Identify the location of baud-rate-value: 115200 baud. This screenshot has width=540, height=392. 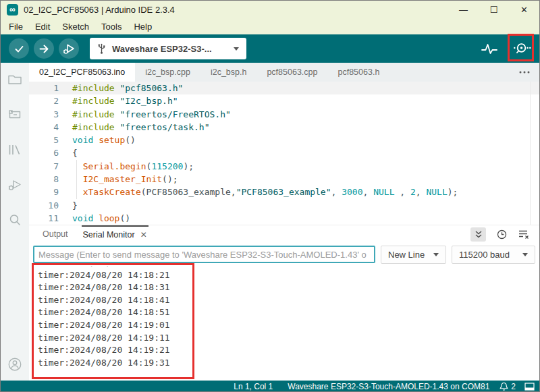
(485, 255).